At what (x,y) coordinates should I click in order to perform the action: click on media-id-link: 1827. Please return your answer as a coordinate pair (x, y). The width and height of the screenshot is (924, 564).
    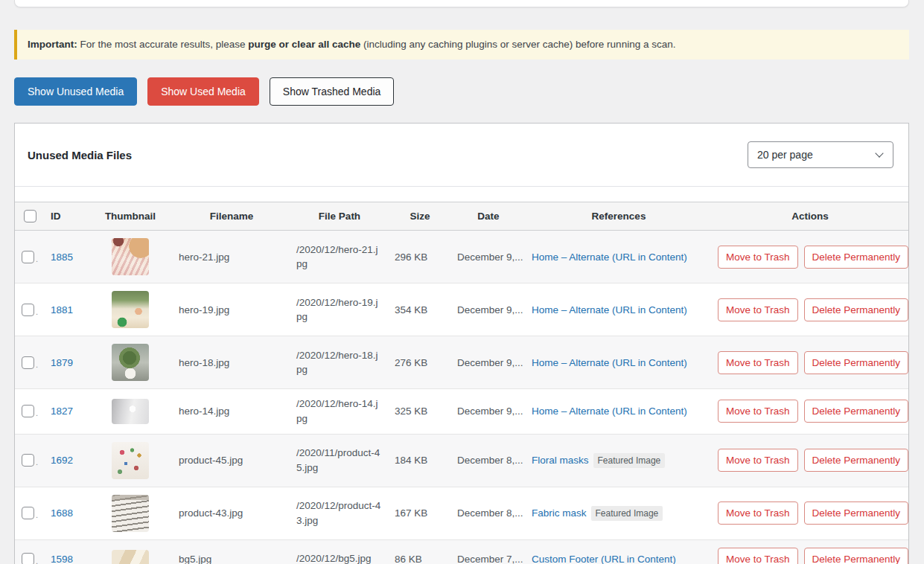
    Looking at the image, I should click on (62, 411).